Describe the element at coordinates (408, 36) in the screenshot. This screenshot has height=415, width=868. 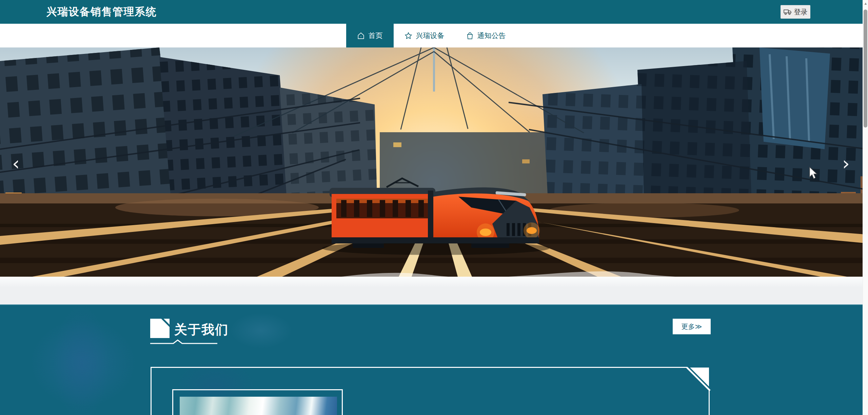
I see `star-icon` at that location.